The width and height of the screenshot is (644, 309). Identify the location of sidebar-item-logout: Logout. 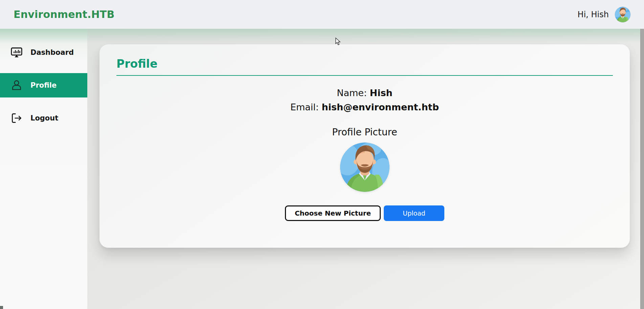
(44, 118).